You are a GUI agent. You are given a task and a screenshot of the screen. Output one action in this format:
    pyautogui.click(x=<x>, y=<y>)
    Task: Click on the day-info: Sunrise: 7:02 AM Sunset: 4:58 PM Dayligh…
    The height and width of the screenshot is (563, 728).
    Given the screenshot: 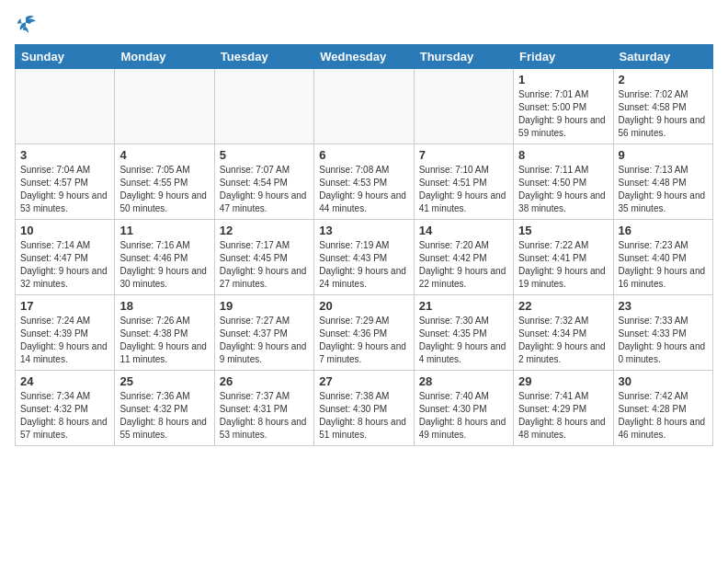 What is the action you would take?
    pyautogui.click(x=664, y=114)
    